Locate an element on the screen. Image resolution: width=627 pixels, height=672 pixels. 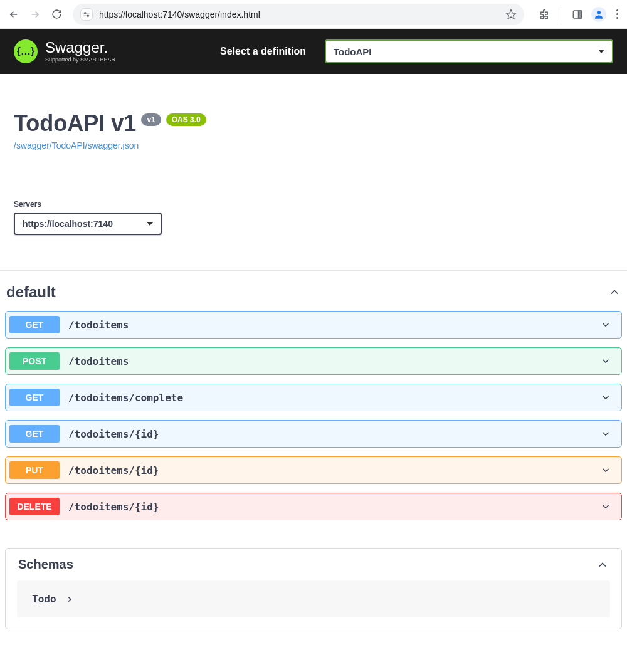
chrome-right-controls is located at coordinates (577, 14).